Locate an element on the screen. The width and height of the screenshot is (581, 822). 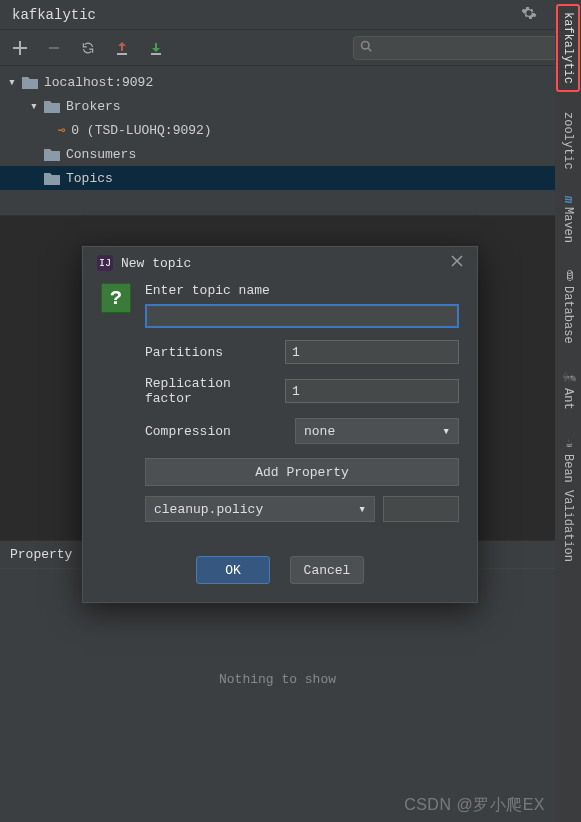
partitions-input is located at coordinates (372, 352).